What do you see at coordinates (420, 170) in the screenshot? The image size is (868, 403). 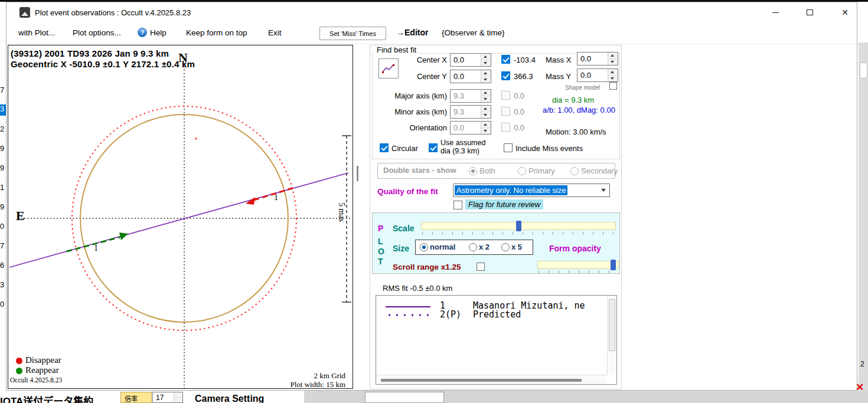 I see `double-stars-label: Double stars - show` at bounding box center [420, 170].